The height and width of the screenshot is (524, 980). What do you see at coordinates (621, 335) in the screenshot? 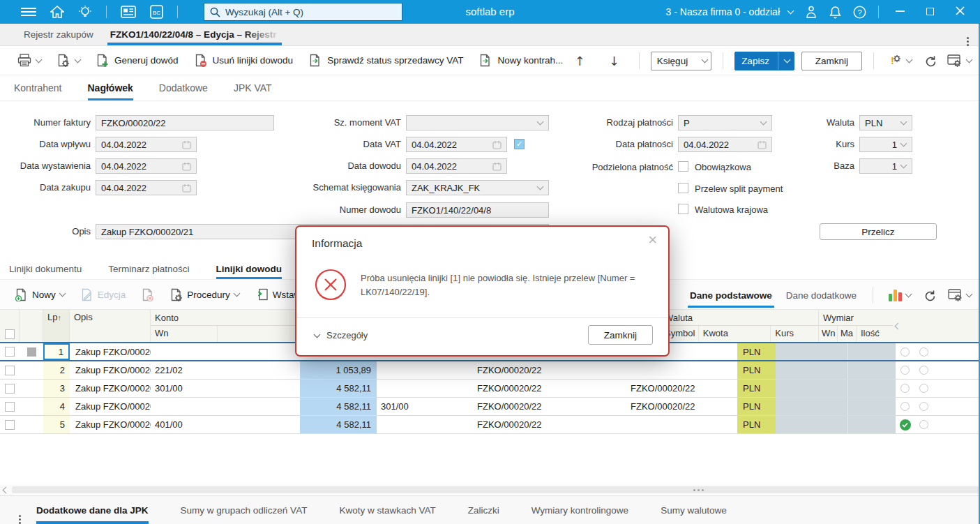
I see `dialog-zamknij-button: Zamknij` at bounding box center [621, 335].